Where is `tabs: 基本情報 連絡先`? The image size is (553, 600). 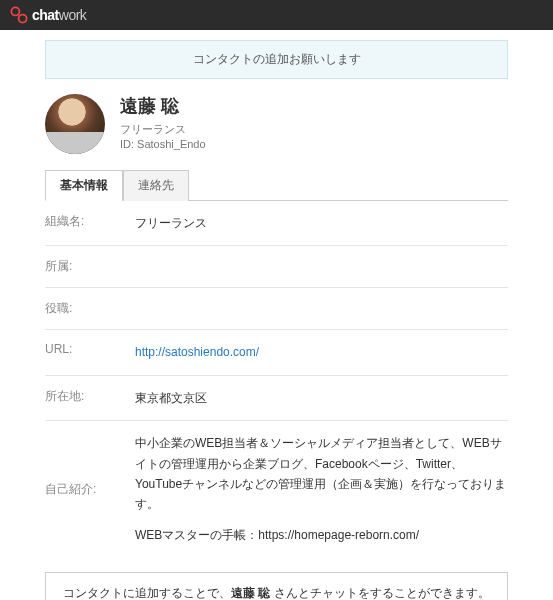 tabs: 基本情報 連絡先 is located at coordinates (276, 185).